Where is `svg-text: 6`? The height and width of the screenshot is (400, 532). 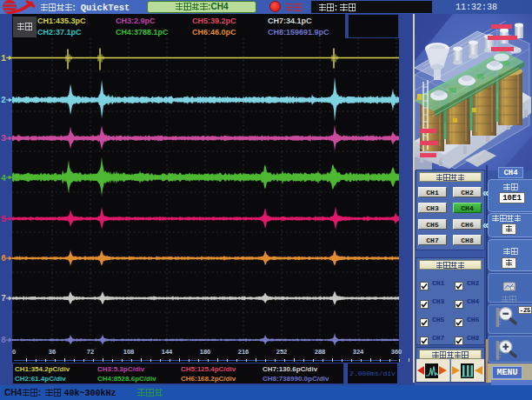
svg-text: 6 is located at coordinates (3, 259).